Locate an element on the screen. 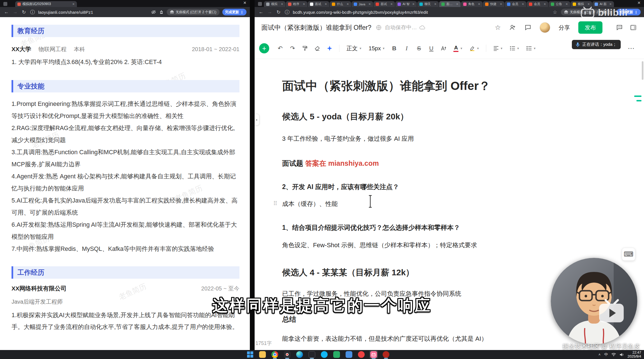  browser-tab: 什么 ✕ is located at coordinates (340, 4).